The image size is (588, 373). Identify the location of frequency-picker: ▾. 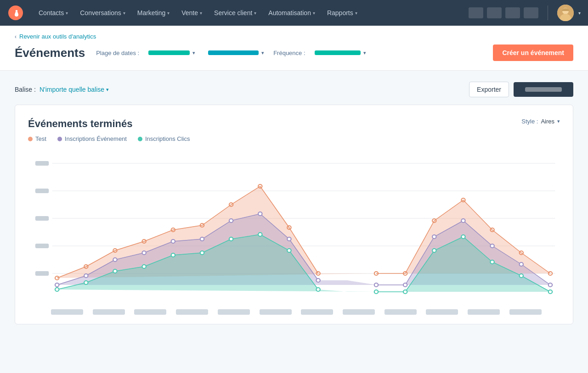
(340, 53).